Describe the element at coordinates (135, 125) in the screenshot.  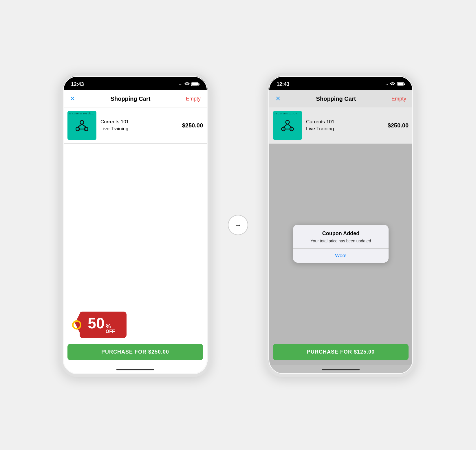
I see `cart-item-1: ze Currents 101 Live Traini Currents 101` at that location.